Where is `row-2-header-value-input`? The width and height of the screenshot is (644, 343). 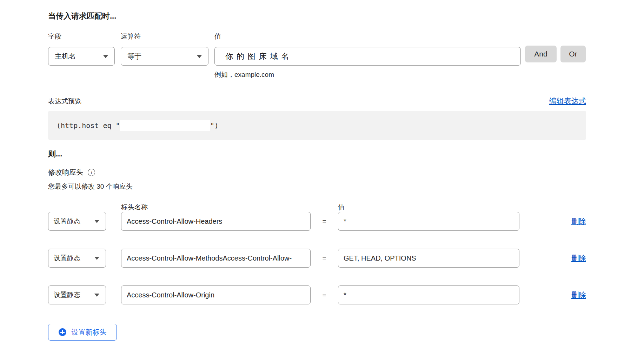 row-2-header-value-input is located at coordinates (429, 258).